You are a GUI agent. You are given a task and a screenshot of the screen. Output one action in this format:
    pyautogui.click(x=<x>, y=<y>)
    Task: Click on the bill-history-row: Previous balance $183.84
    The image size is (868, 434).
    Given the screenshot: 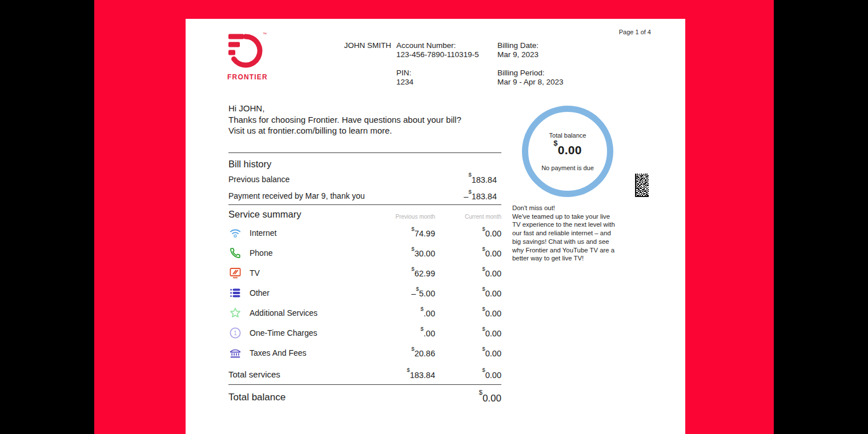 What is the action you would take?
    pyautogui.click(x=365, y=179)
    